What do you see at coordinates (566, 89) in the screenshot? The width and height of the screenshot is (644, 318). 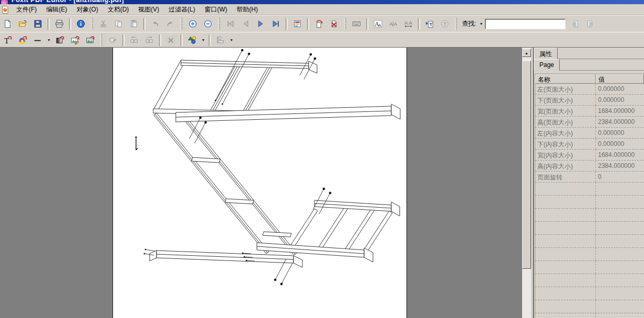 I see `prop-name: 左(页面大小)` at bounding box center [566, 89].